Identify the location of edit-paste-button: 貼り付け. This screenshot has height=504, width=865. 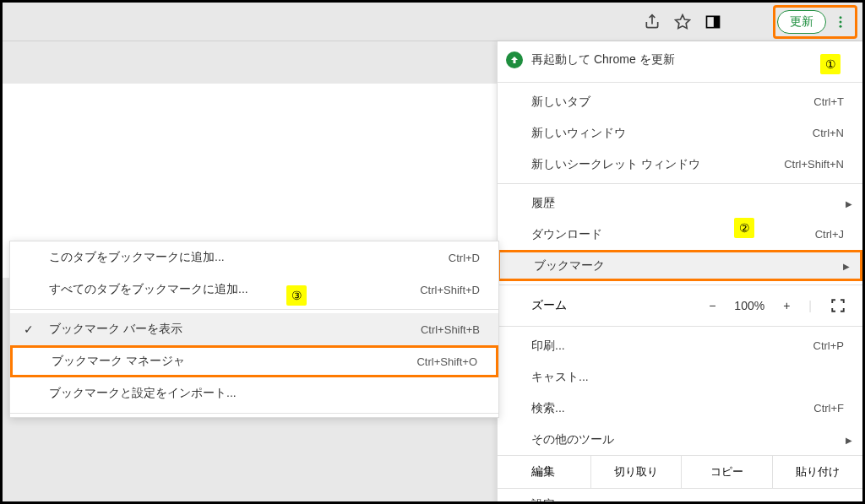
(818, 472).